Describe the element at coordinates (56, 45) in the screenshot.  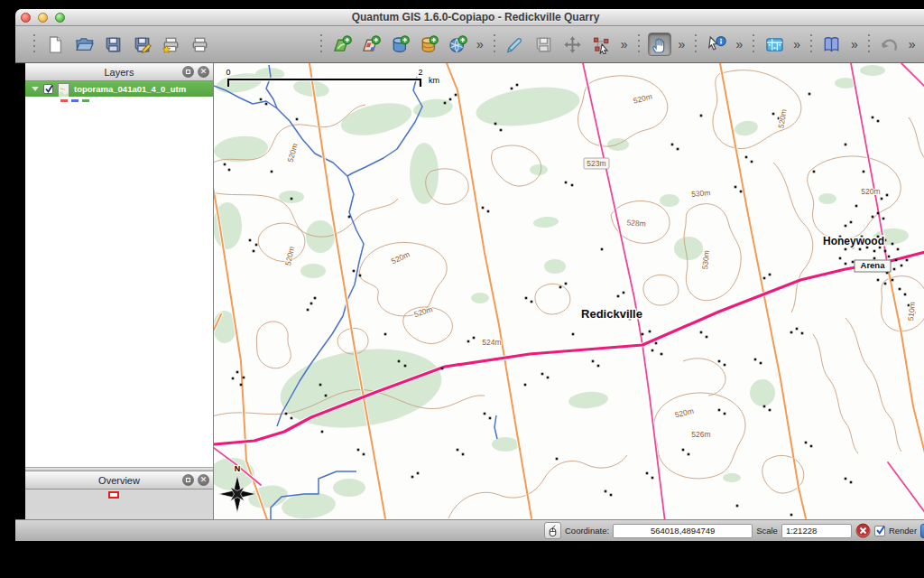
I see `new-project-icon` at that location.